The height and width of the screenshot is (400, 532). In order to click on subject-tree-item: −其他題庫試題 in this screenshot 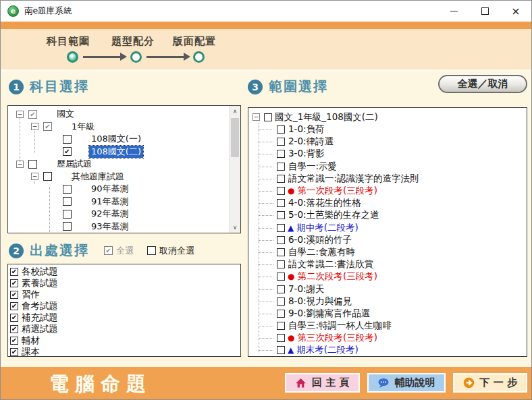, I will do `click(117, 177)`.